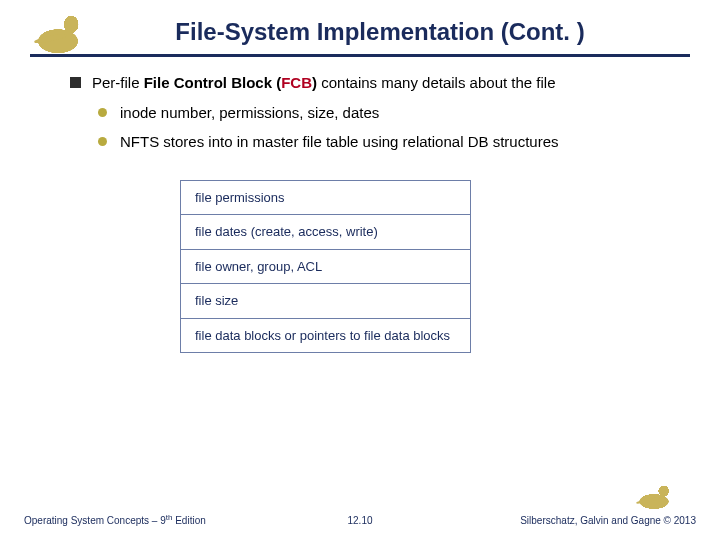  Describe the element at coordinates (608, 520) in the screenshot. I see `footer-right: Silberschatz, Galvin and Gagne © 2013` at that location.